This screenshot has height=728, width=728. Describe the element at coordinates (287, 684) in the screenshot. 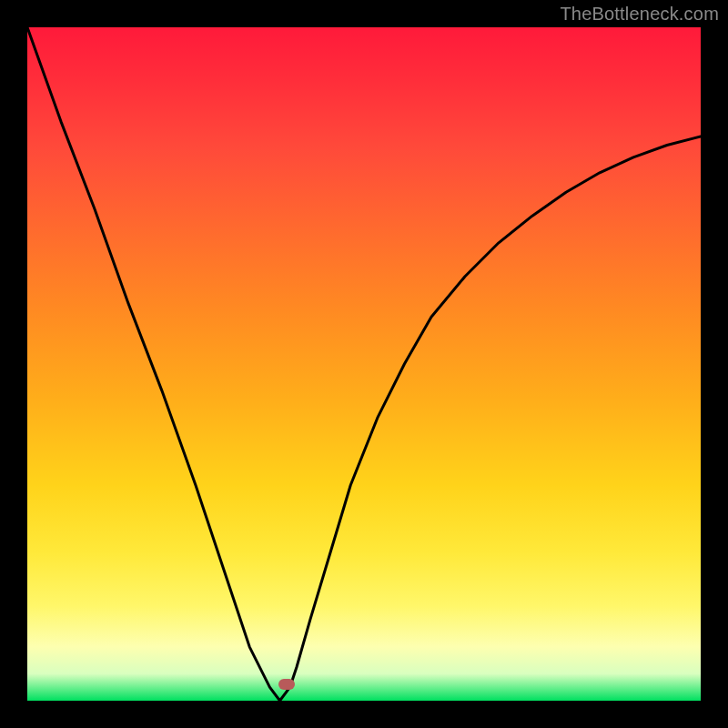

I see `optimal-point-marker` at that location.